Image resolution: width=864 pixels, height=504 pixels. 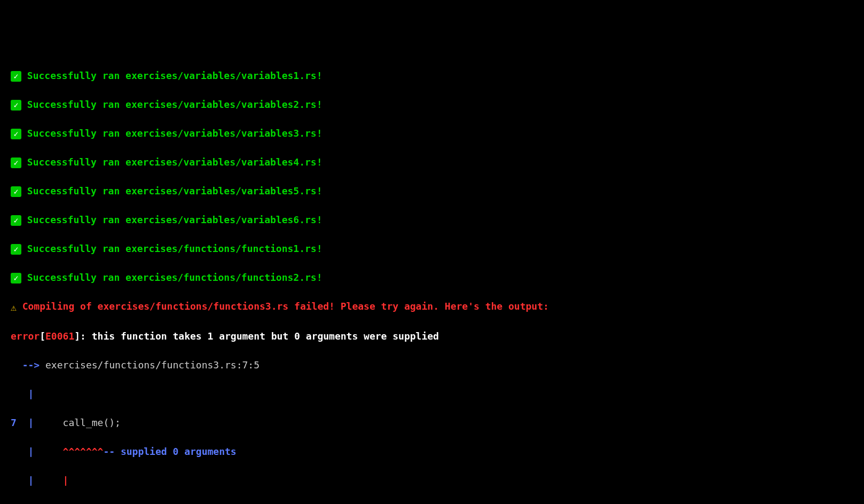 What do you see at coordinates (77, 423) in the screenshot?
I see `code-content: call_me();` at bounding box center [77, 423].